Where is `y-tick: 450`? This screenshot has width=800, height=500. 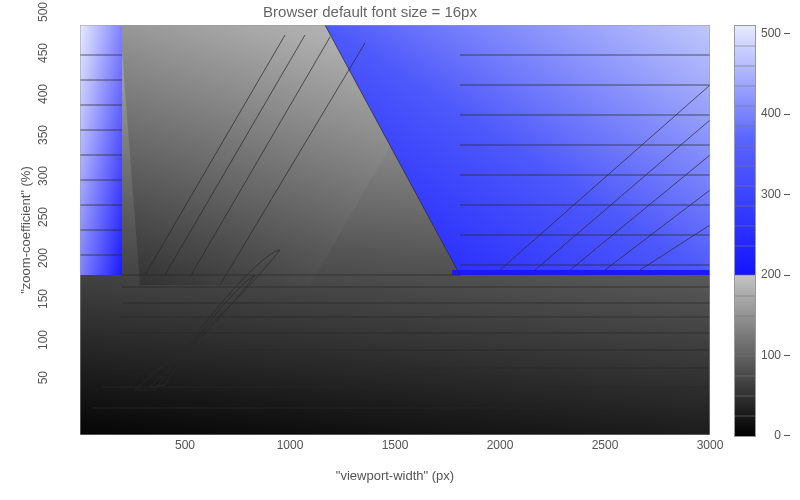
y-tick: 450 is located at coordinates (43, 58).